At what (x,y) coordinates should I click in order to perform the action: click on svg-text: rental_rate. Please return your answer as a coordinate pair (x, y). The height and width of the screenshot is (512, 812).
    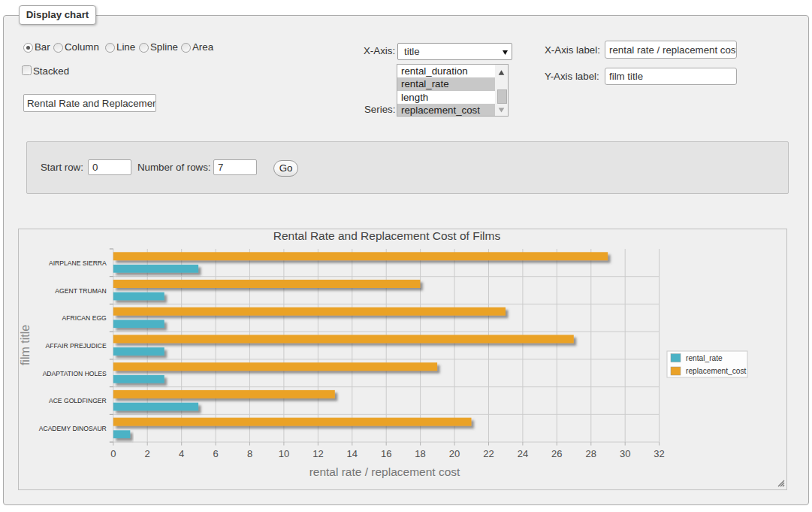
    Looking at the image, I should click on (705, 358).